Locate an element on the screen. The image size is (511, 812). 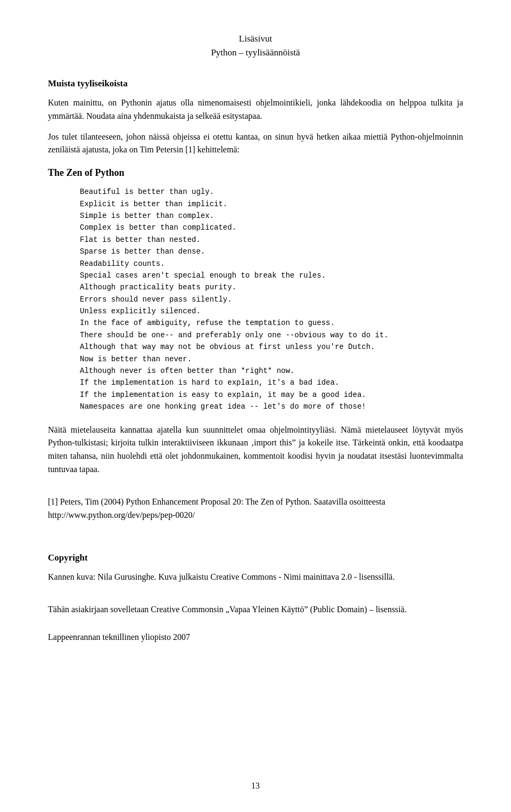
copyright-line2: Tähän asiakirjaan sovelletaan Creative C… is located at coordinates (256, 610).